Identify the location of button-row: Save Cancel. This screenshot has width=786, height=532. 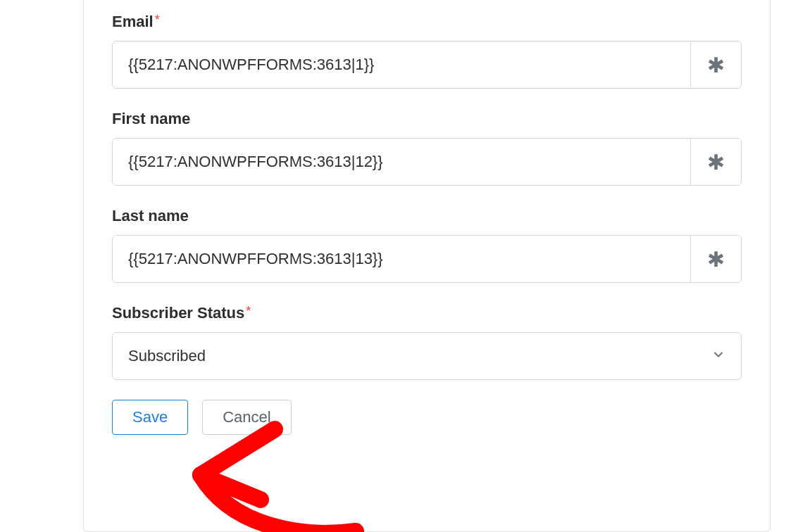
(427, 417).